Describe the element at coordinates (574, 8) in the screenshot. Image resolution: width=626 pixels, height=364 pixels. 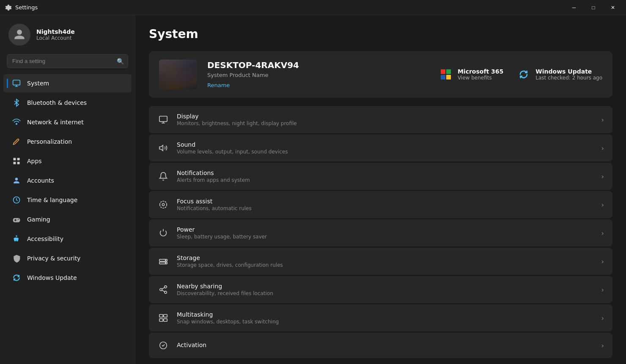
I see `minimize-button: ─` at that location.